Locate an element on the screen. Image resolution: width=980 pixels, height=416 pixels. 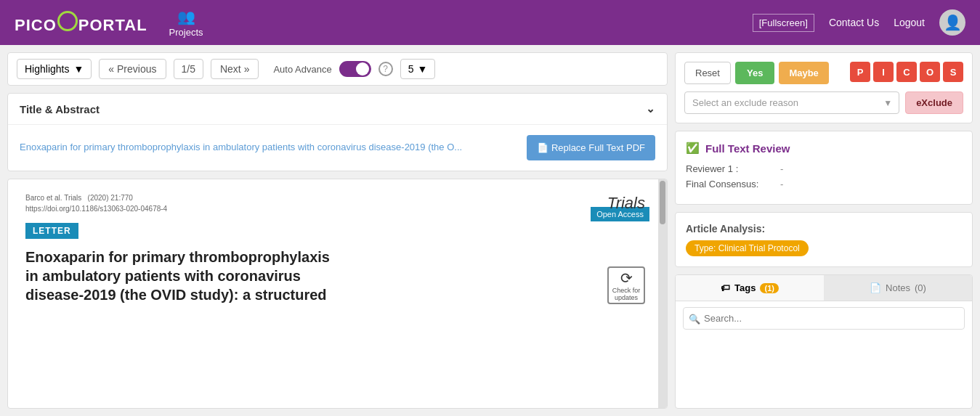
logo-circle is located at coordinates (68, 21).